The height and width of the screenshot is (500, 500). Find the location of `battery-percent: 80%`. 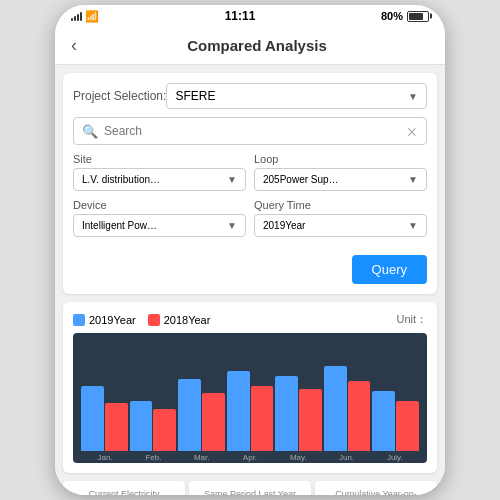

battery-percent: 80% is located at coordinates (392, 16).